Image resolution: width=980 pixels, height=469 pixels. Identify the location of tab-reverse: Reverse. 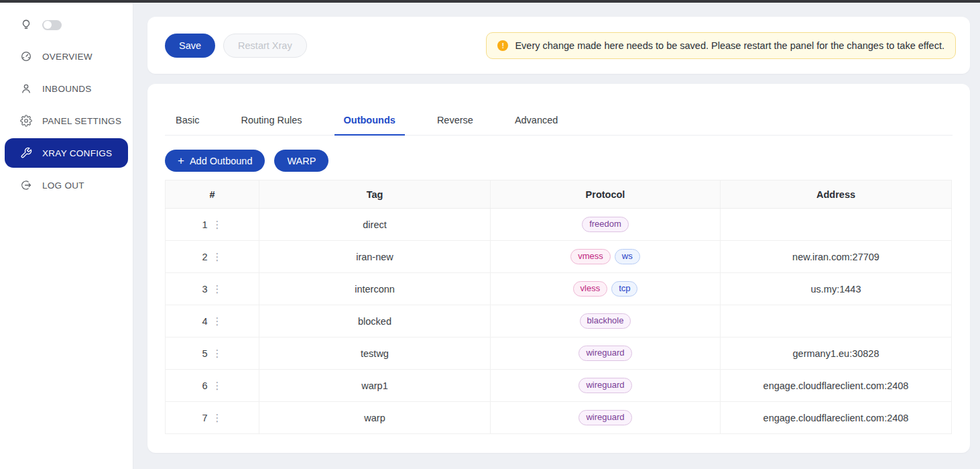
(455, 125).